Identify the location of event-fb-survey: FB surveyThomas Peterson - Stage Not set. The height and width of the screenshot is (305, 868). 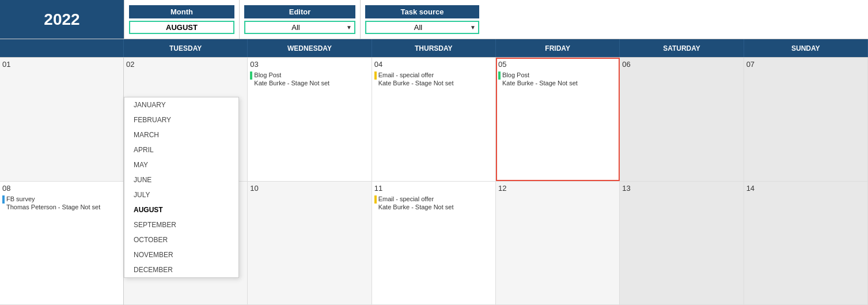
(62, 203).